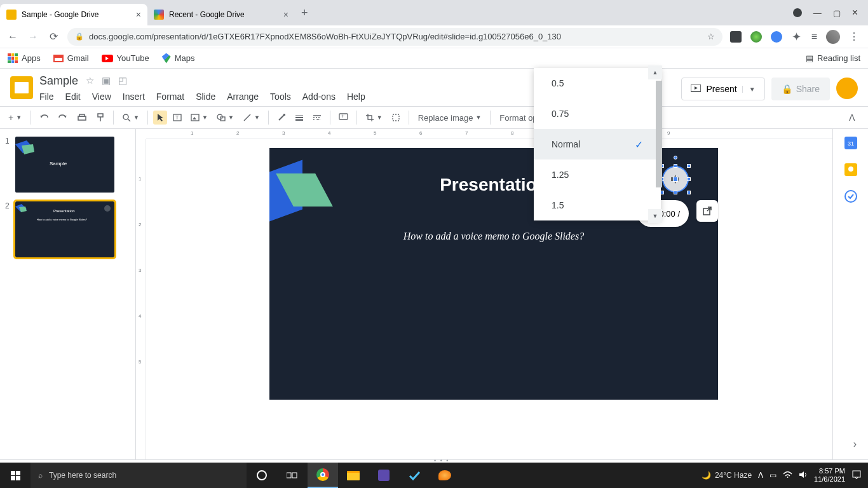 This screenshot has width=868, height=488. What do you see at coordinates (33, 37) in the screenshot?
I see `forward-button: →` at bounding box center [33, 37].